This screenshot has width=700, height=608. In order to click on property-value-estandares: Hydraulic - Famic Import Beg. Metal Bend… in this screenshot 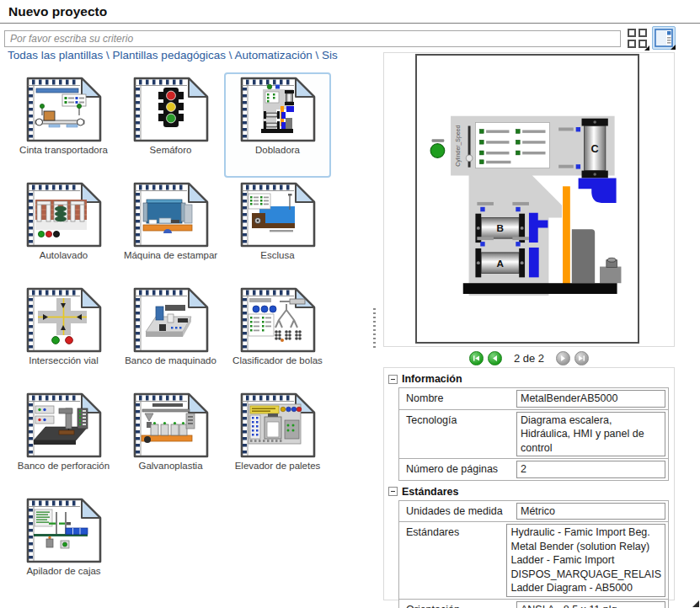, I will do `click(586, 561)`.